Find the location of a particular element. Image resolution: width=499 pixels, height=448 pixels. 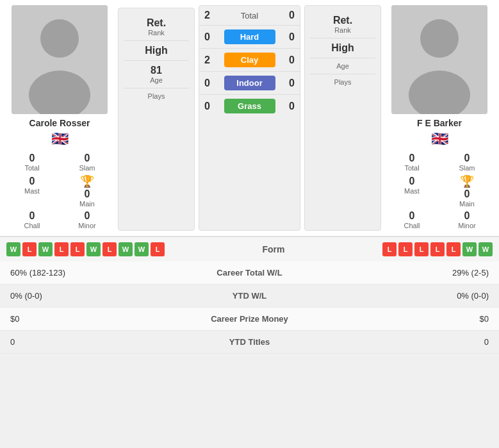

surface-grass-right: 0 is located at coordinates (292, 106).